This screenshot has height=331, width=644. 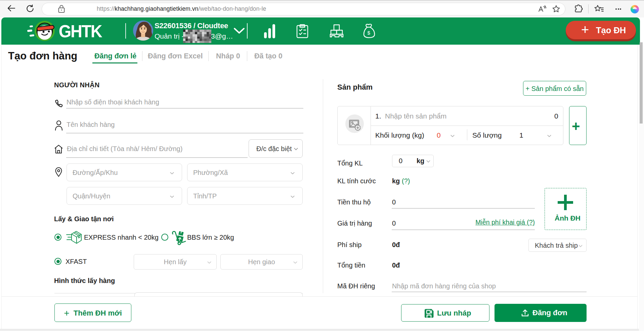 What do you see at coordinates (81, 31) in the screenshot?
I see `svg-text: GHTK` at bounding box center [81, 31].